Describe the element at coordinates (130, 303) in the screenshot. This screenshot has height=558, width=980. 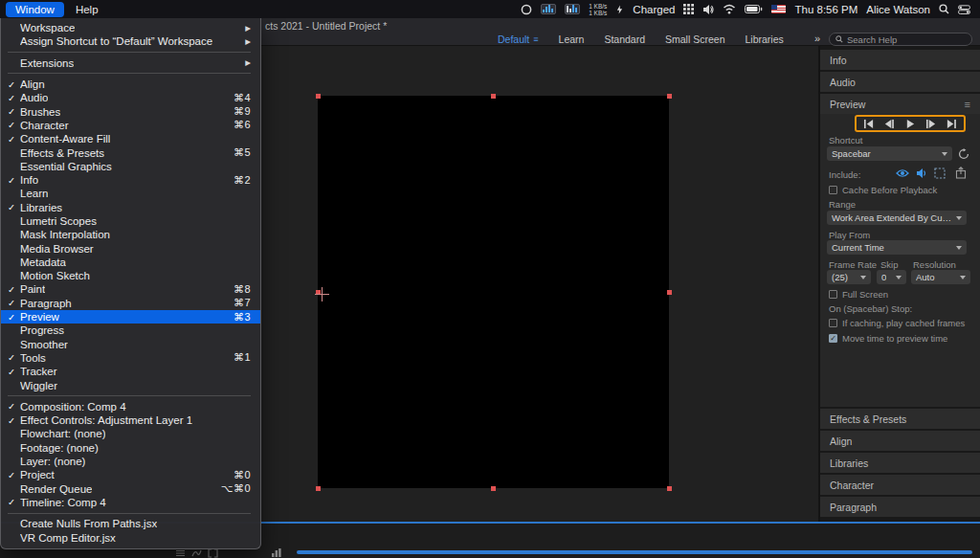
I see `window-menu-item: ✓ Paragraph ⌘7 ▶` at that location.